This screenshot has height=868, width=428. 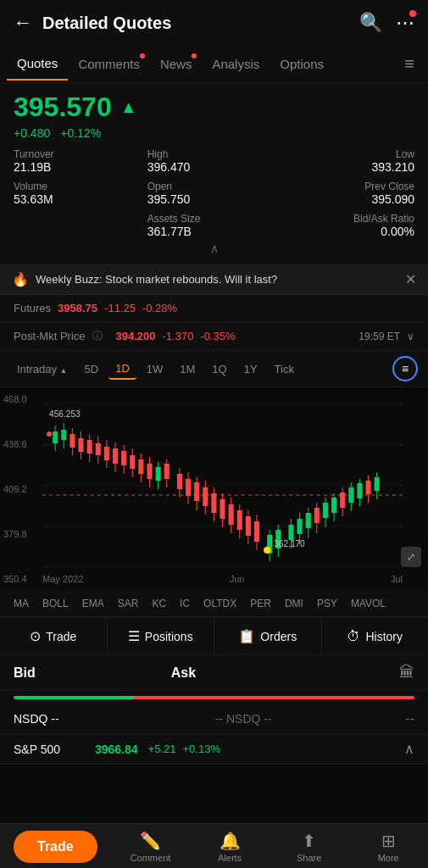 What do you see at coordinates (214, 673) in the screenshot?
I see `bid-ask-header: Bid Ask 🏛` at bounding box center [214, 673].